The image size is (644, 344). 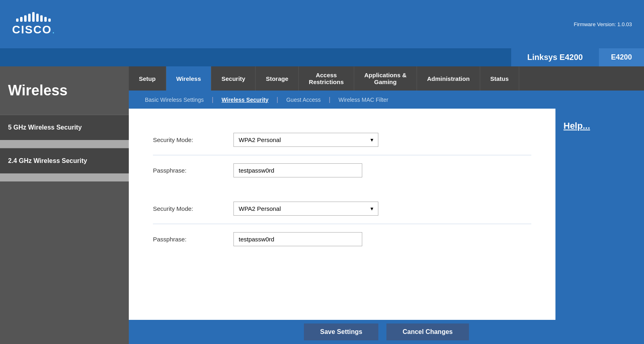 I want to click on sub-tab-guest-access: Guest Access, so click(x=303, y=100).